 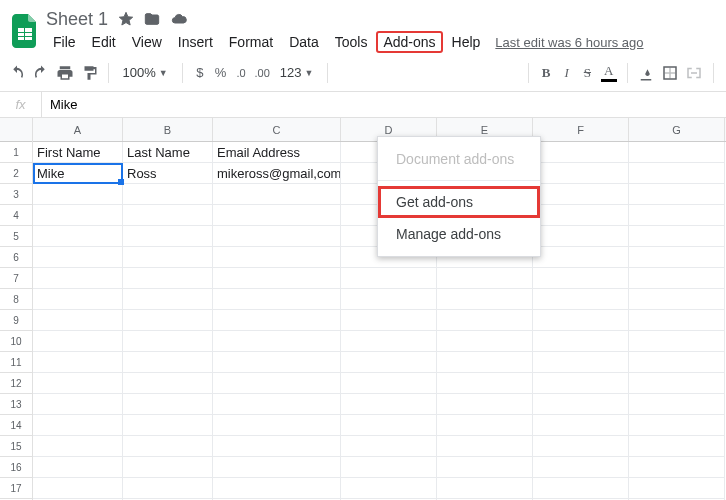 What do you see at coordinates (16, 488) in the screenshot?
I see `row-header: 17` at bounding box center [16, 488].